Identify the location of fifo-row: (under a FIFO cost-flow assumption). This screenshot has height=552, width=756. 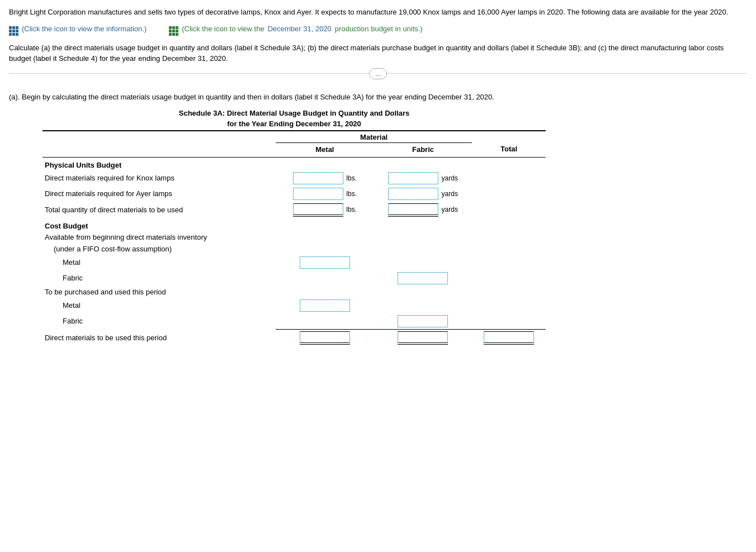
(294, 249).